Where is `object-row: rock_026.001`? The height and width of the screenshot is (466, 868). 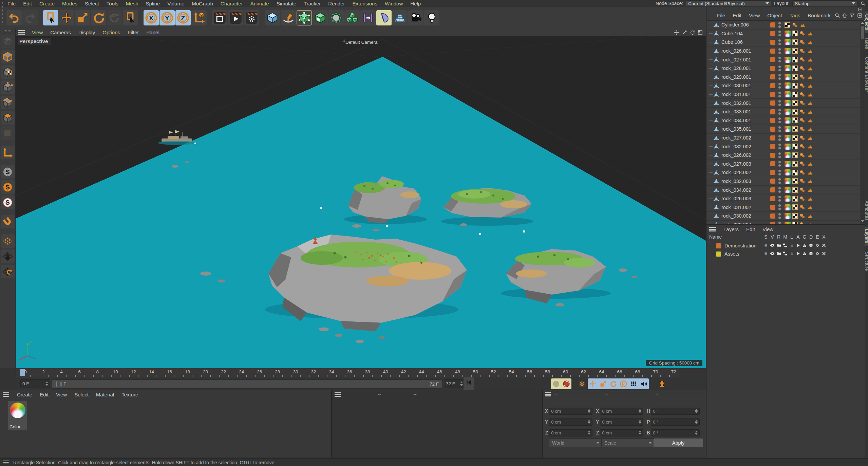 object-row: rock_026.001 is located at coordinates (783, 51).